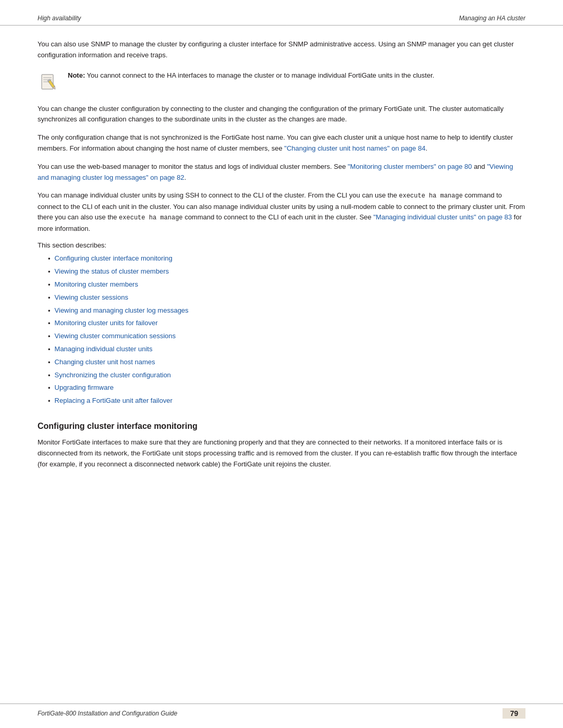  I want to click on footer-title: FortiGate-800 Installation and Configura…, so click(107, 713).